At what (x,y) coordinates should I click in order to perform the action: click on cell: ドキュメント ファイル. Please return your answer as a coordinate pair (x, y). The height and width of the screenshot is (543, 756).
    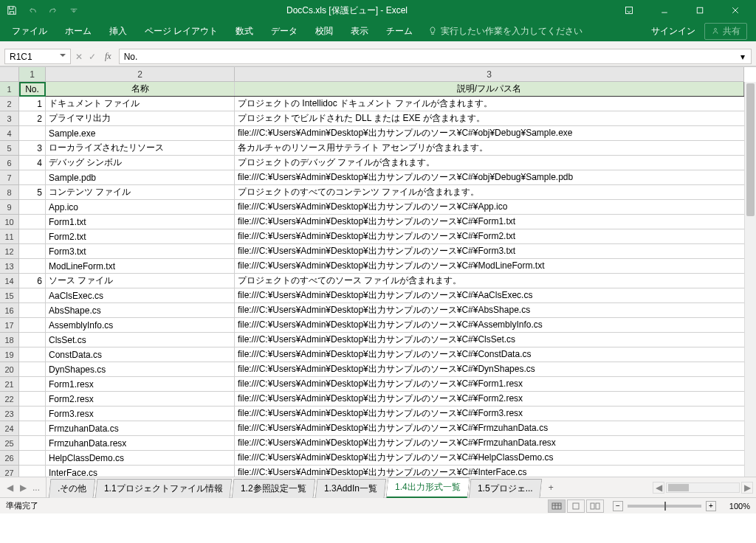
    Looking at the image, I should click on (140, 103).